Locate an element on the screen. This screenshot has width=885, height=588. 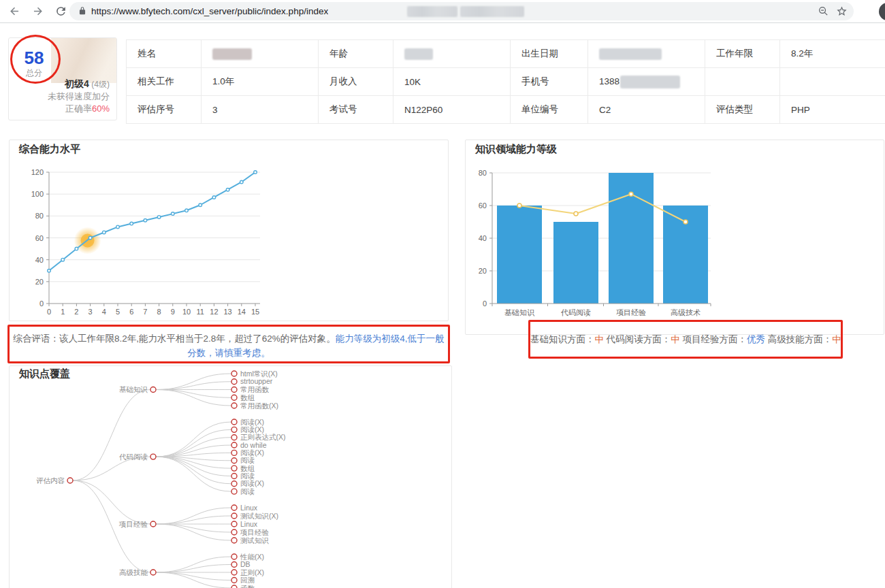
leaf-label: 阅读 is located at coordinates (248, 460).